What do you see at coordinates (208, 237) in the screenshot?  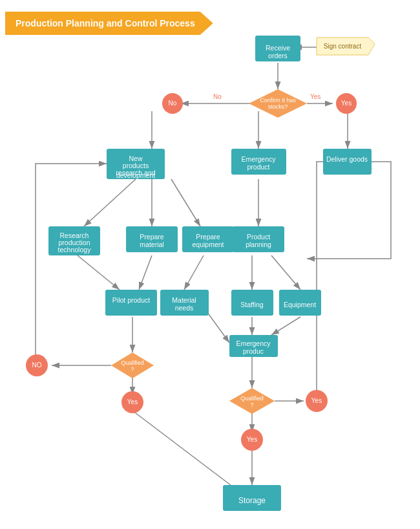 I see `prepare-equipment-label1: Prepare` at bounding box center [208, 237].